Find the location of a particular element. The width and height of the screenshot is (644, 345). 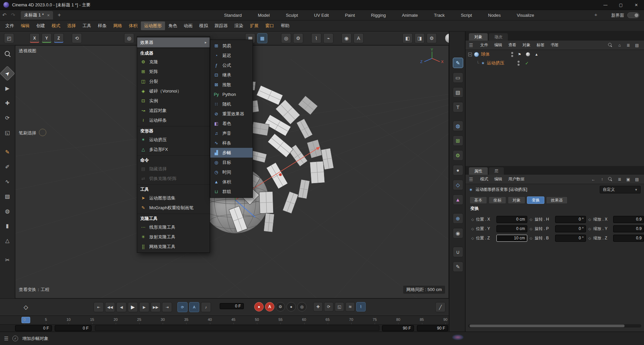

sketch-tool: ✐ is located at coordinates (7, 167).